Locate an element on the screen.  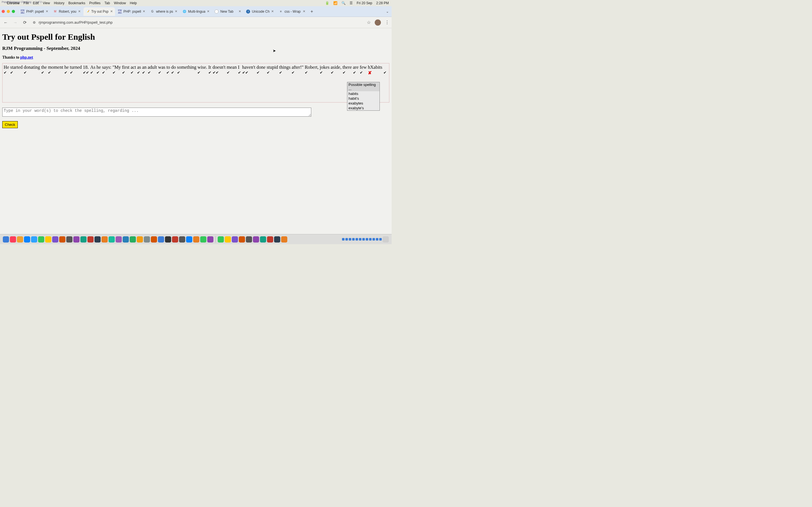
browser-tab: 📝Try out Psp✕ is located at coordinates (99, 11).